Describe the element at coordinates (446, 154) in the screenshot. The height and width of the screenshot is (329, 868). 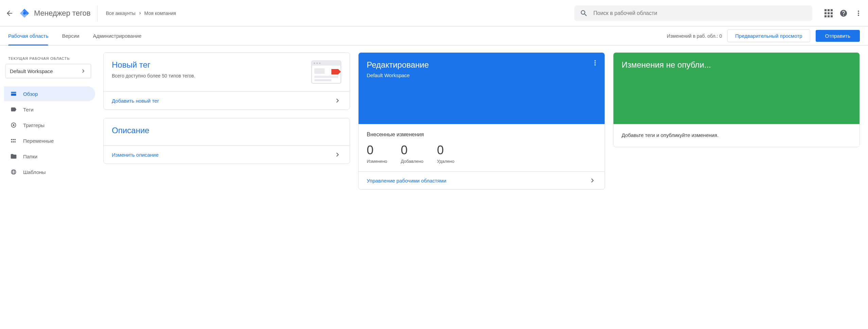
I see `stat-deleted: 0 Удалено` at that location.